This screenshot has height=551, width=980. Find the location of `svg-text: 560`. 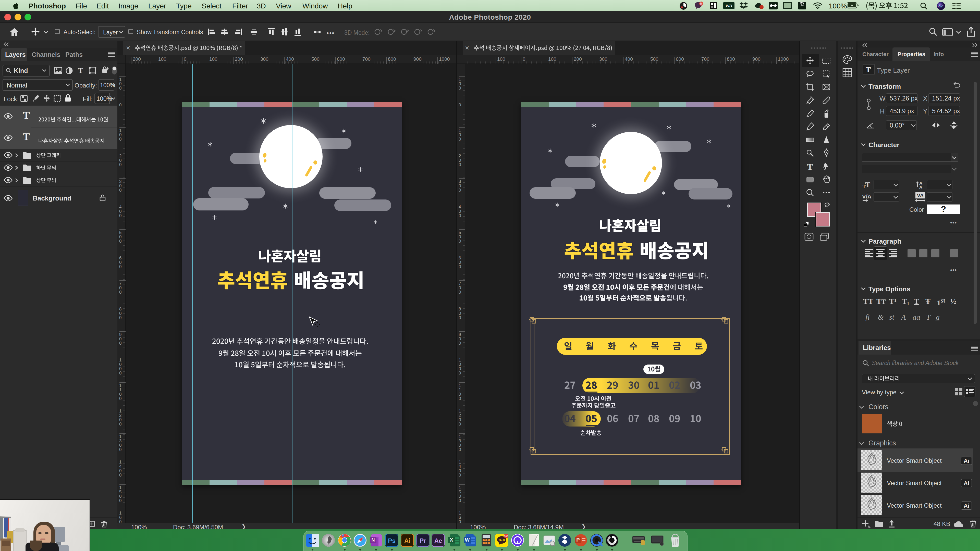

svg-text: 560 is located at coordinates (506, 536).